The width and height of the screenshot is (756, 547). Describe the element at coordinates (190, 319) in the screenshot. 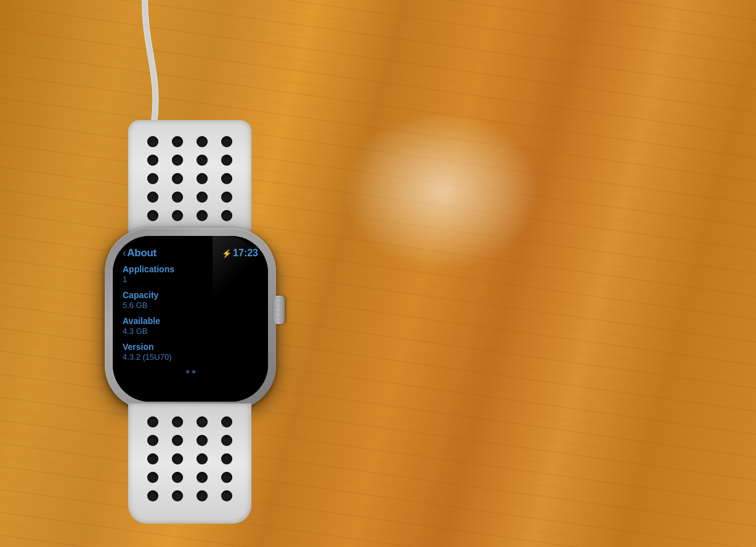

I see `watch-screen: ‹ About ⚡ 17:23 Applications 1 Capacity …` at that location.